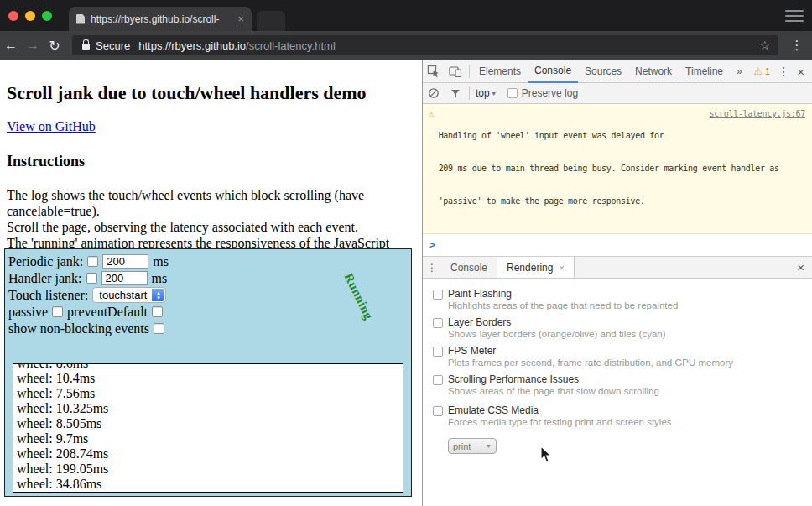 The image size is (812, 506). What do you see at coordinates (57, 312) in the screenshot?
I see `passive-checkbox` at bounding box center [57, 312].